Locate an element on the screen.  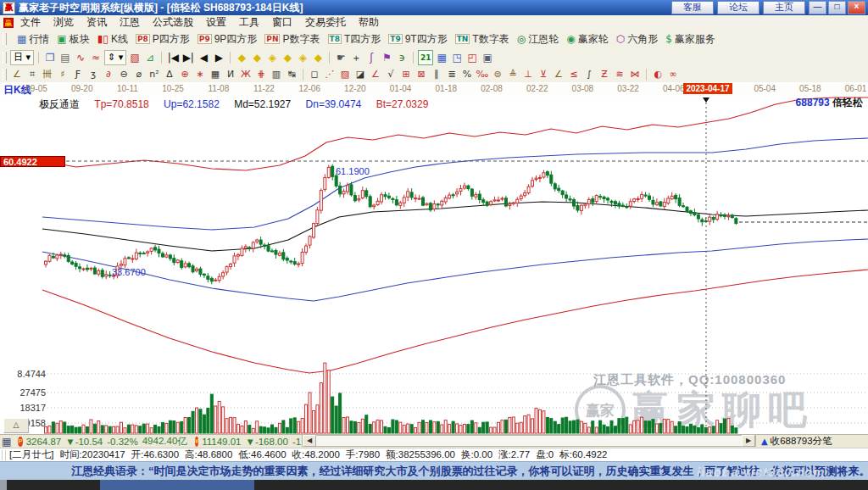
menu-item-浏览: 浏览 is located at coordinates (64, 22).